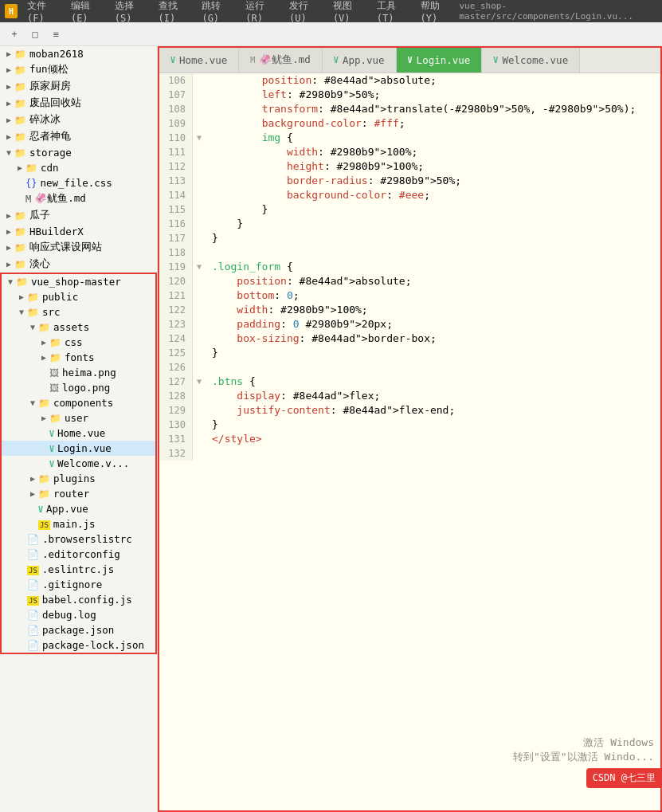  What do you see at coordinates (78, 343) in the screenshot?
I see `sidebar-item-css_folder: ▶ 📁 css` at bounding box center [78, 343].